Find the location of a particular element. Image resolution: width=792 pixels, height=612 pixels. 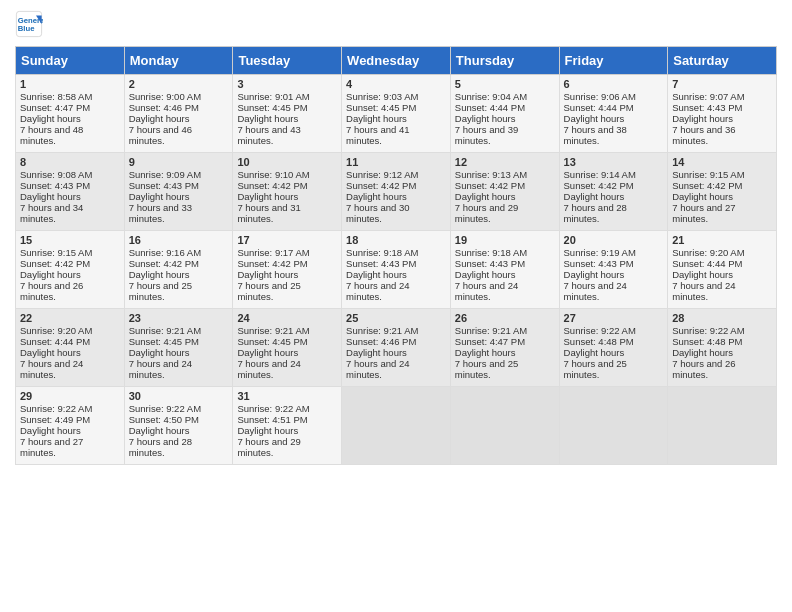

calendar-cell is located at coordinates (614, 426).